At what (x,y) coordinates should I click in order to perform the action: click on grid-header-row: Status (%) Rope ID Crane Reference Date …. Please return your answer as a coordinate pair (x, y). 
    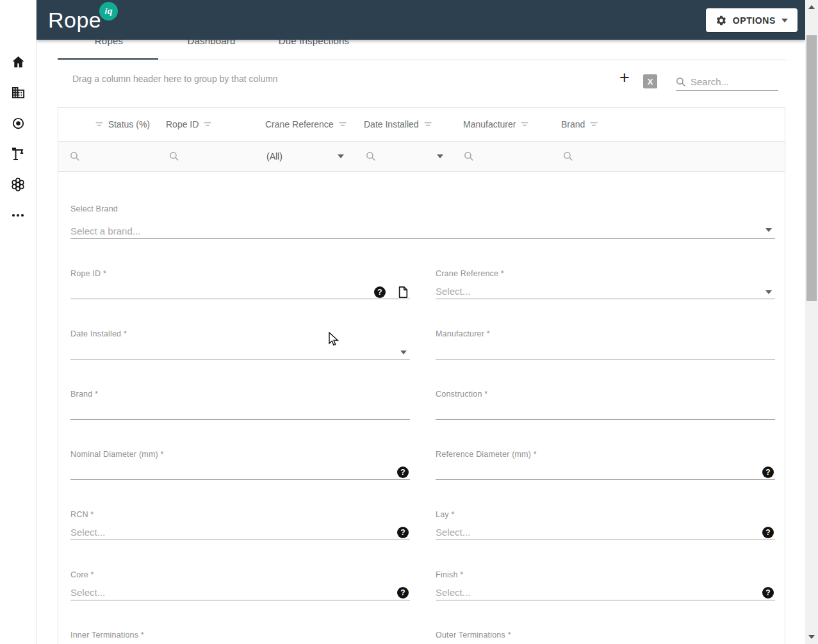
    Looking at the image, I should click on (421, 124).